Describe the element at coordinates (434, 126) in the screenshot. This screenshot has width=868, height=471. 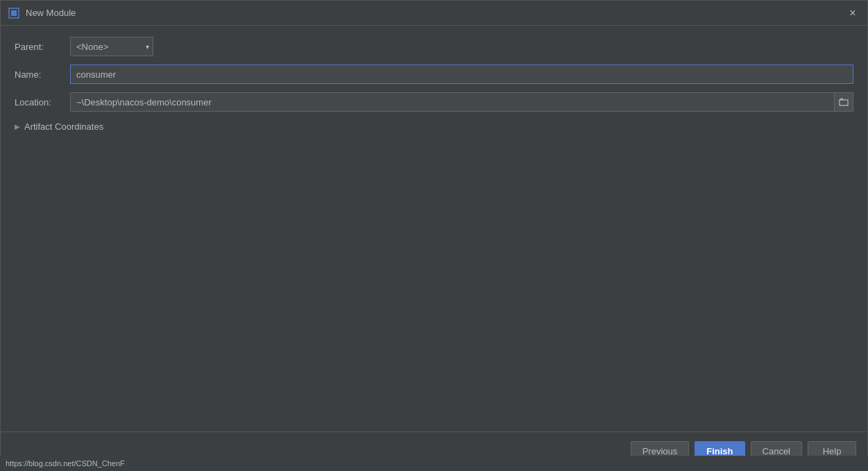
I see `artifact-section: ▶ Artifact Coordinates` at that location.